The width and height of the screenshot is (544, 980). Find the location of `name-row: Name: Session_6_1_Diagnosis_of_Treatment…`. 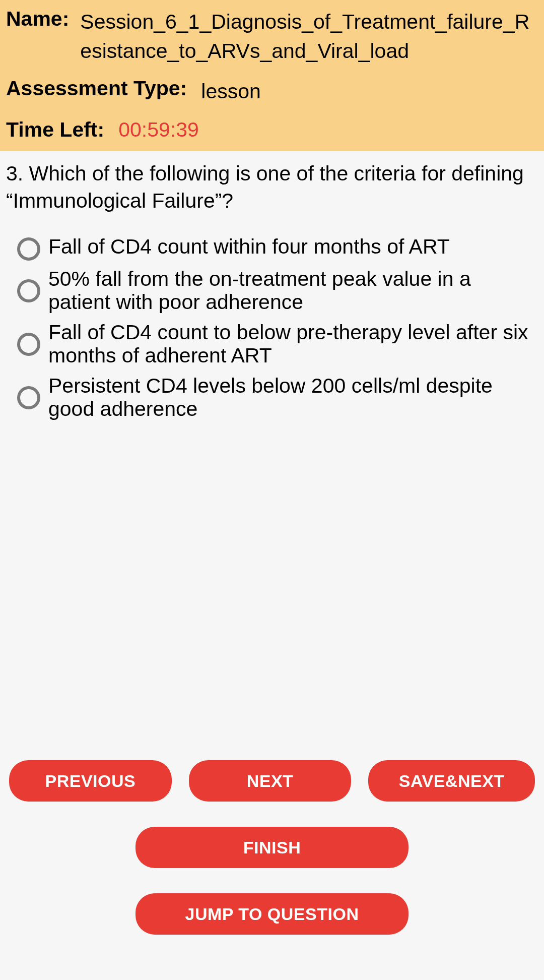

name-row: Name: Session_6_1_Diagnosis_of_Treatment… is located at coordinates (272, 36).